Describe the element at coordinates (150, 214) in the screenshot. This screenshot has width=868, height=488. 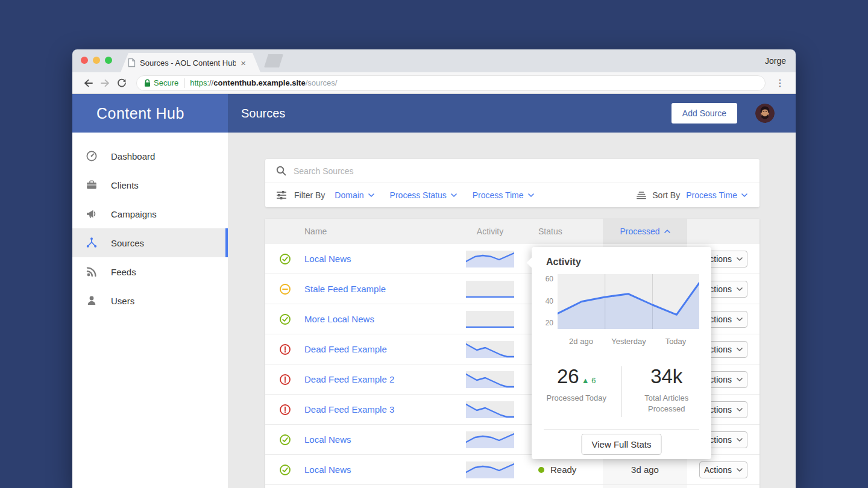
I see `sidebar-item-campaigns: Campaigns` at that location.